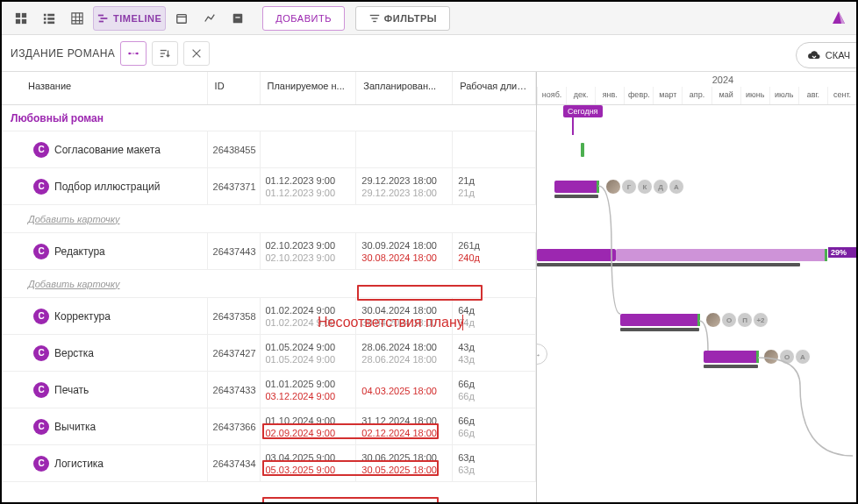 The width and height of the screenshot is (858, 504). Describe the element at coordinates (130, 18) in the screenshot. I see `view-timeline-button: TIMELINE` at that location.